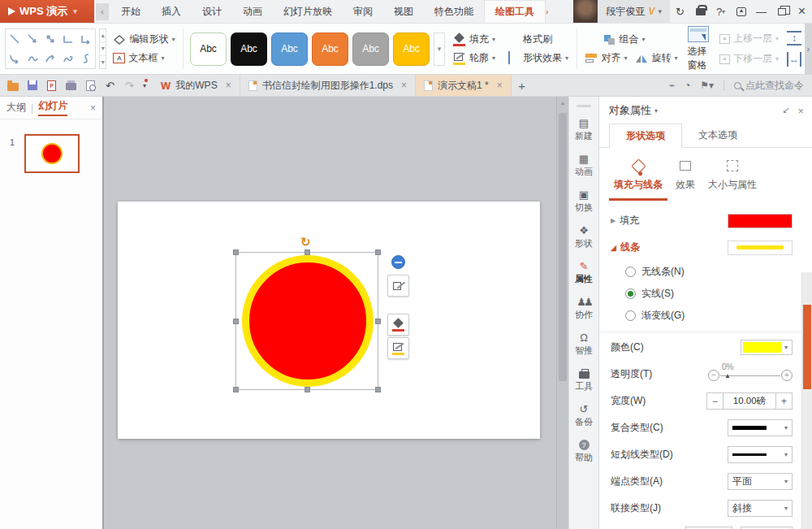  What do you see at coordinates (562, 313) in the screenshot?
I see `canvas-vertical-scrollbar: ▲` at bounding box center [562, 313].